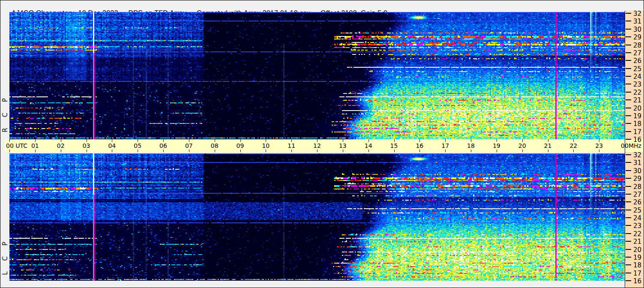 The height and width of the screenshot is (288, 644). Describe the element at coordinates (625, 149) in the screenshot. I see `frequency-axis-spine` at that location.